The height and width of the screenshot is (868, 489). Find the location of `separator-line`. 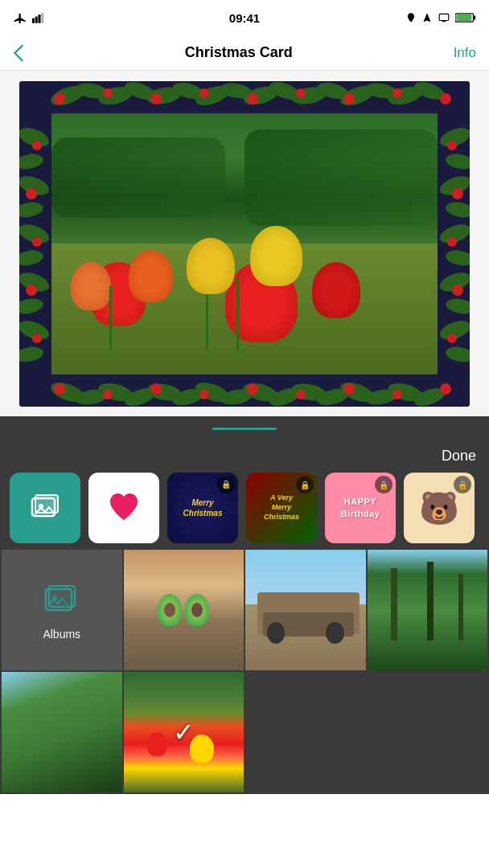

separator-line is located at coordinates (244, 429).